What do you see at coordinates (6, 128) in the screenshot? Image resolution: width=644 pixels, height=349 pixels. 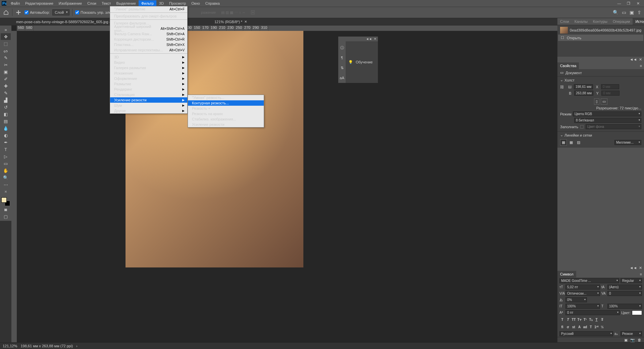 I see `blur-tool: 💧` at bounding box center [6, 128].